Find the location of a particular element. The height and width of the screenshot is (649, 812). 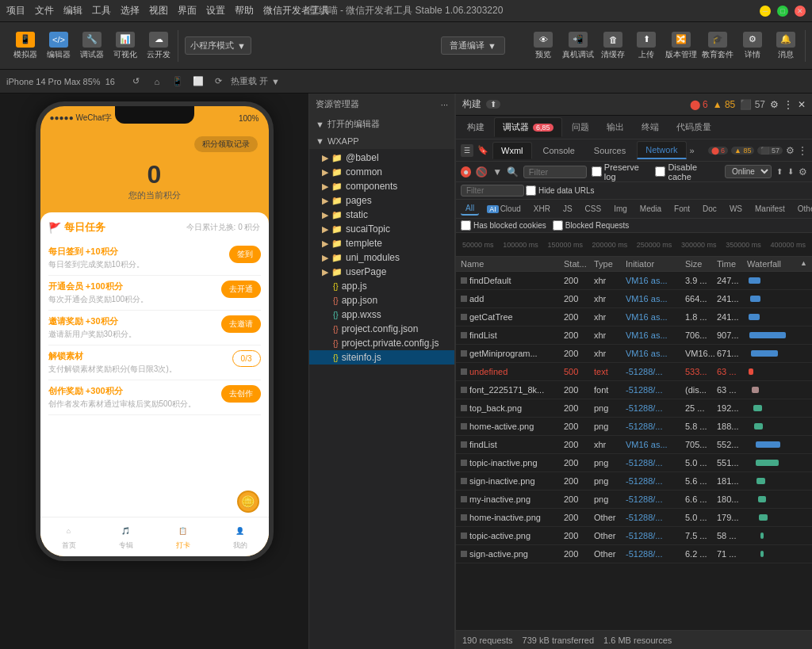

menu-item-view: 视图 is located at coordinates (159, 11).